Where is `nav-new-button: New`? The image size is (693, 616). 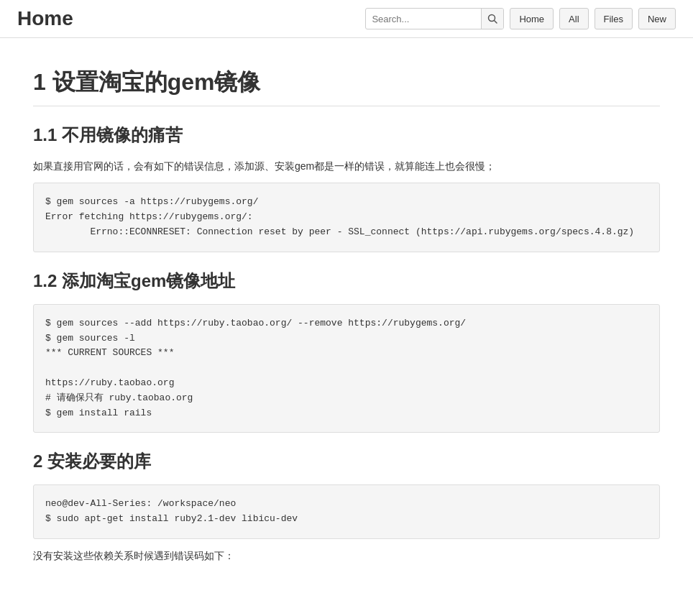
nav-new-button: New is located at coordinates (657, 19).